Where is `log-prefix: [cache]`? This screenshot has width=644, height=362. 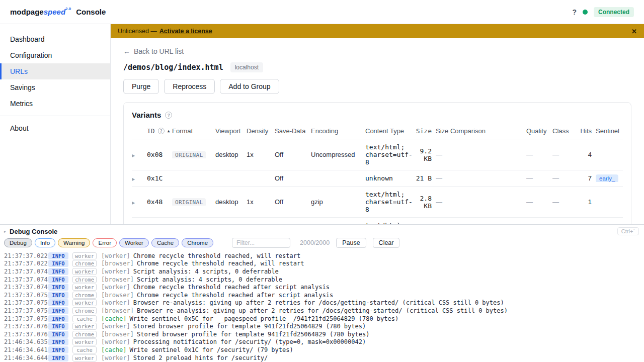 log-prefix: [cache] is located at coordinates (114, 350).